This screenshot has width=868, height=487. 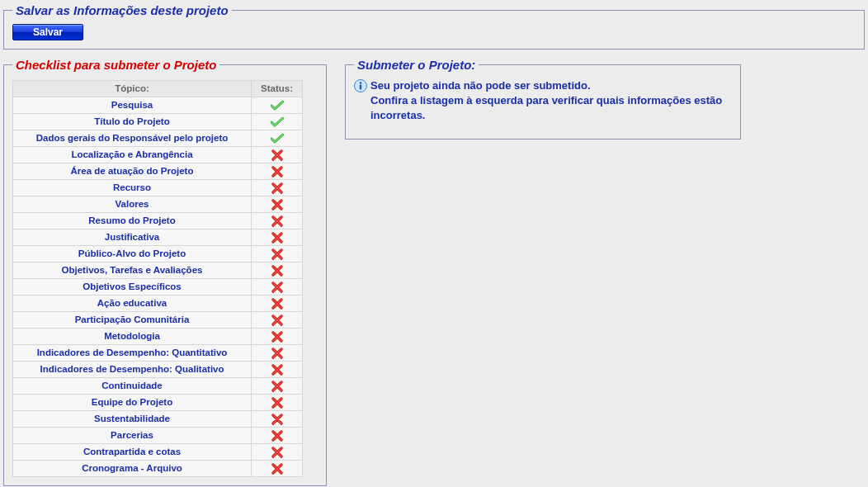 I want to click on table-row: Indicadores de Desempenho: Quantitativo, so click(x=158, y=353).